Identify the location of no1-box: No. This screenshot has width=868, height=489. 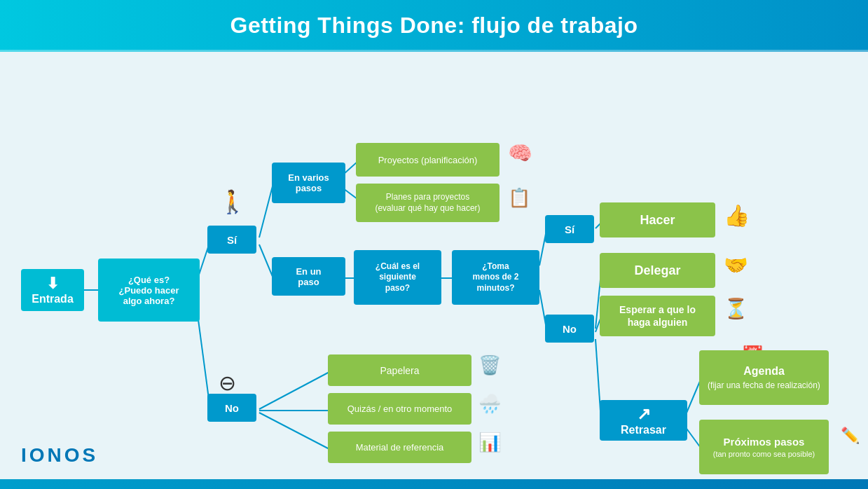
(232, 408).